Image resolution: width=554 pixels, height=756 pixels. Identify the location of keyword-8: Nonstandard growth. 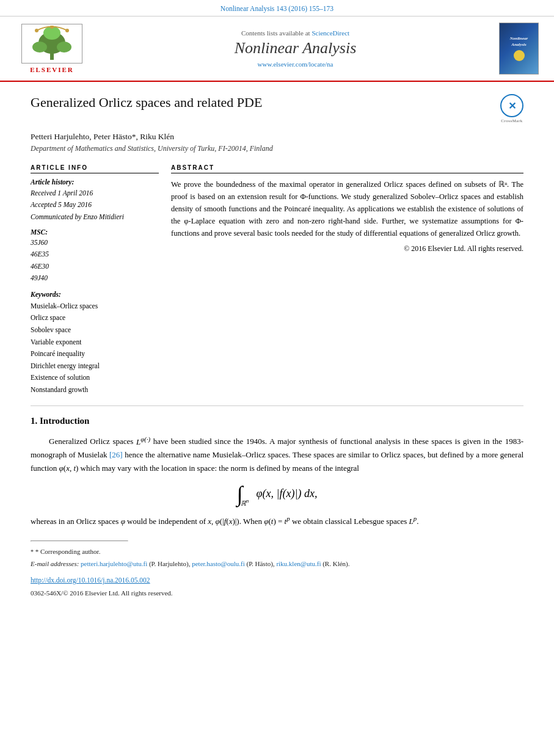
(95, 390).